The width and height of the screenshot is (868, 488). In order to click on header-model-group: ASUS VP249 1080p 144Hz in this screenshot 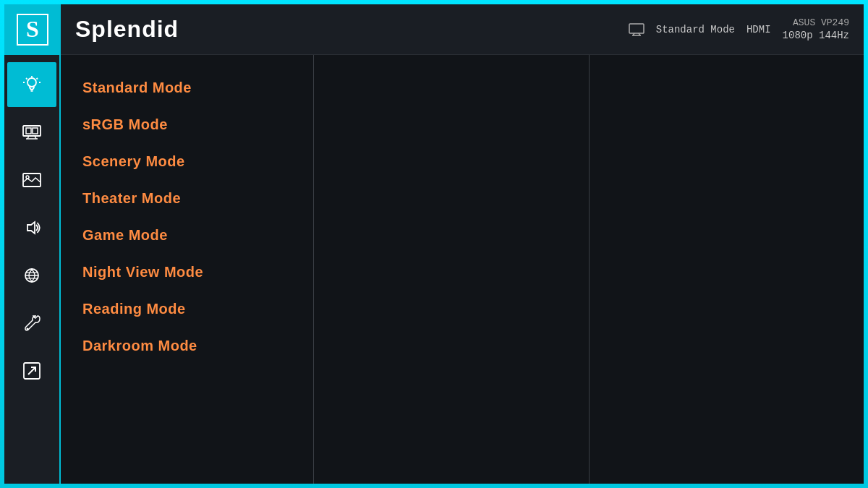, I will do `click(816, 29)`.